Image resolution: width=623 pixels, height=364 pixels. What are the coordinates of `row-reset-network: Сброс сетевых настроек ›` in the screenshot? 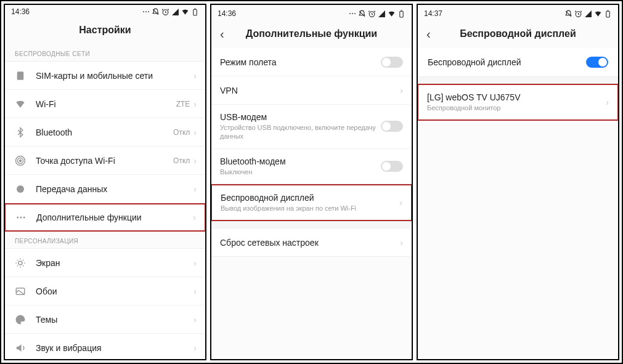 It's located at (312, 243).